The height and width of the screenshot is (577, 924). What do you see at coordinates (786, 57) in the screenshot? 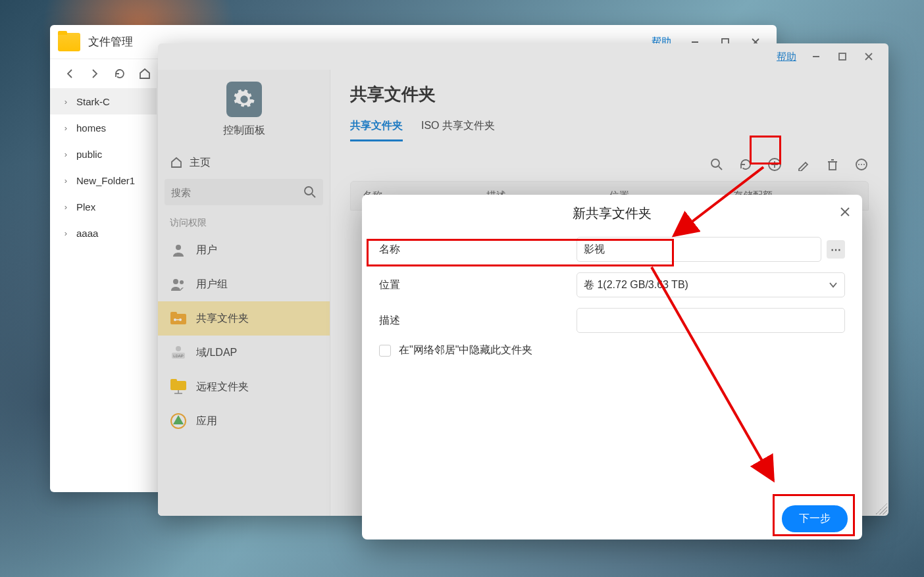
I see `help-link: 帮助` at bounding box center [786, 57].